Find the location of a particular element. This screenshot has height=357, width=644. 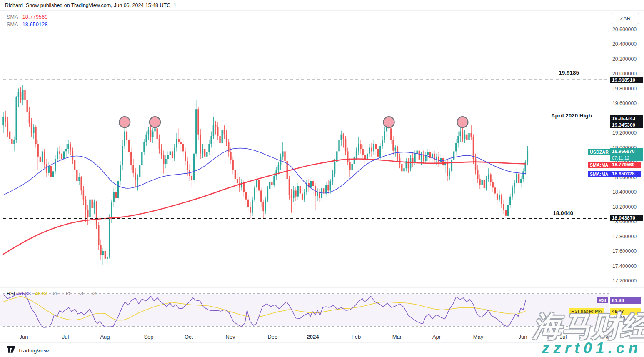

symbol-price-tag: USDZAR is located at coordinates (599, 152).